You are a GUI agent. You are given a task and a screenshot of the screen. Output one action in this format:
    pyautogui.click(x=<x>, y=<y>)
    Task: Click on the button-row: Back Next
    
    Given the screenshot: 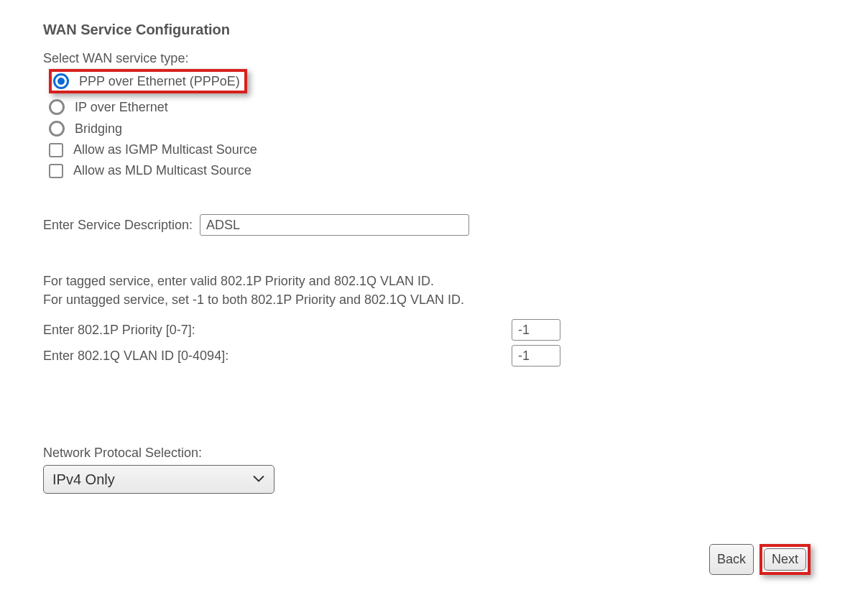 What is the action you would take?
    pyautogui.click(x=434, y=559)
    